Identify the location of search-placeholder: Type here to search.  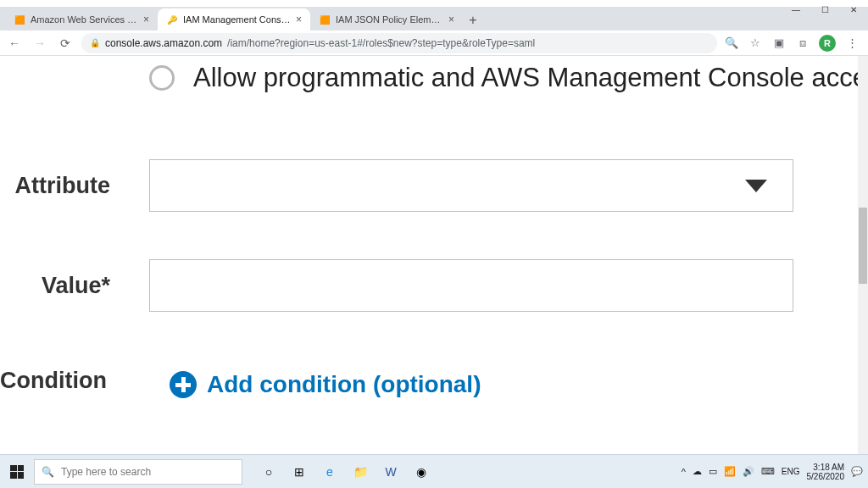
(106, 472).